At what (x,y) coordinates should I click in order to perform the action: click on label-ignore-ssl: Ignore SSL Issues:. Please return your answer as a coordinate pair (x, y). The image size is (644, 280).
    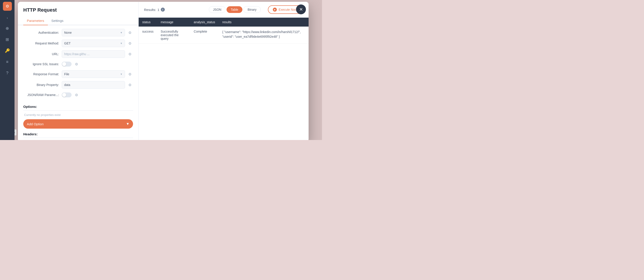
    Looking at the image, I should click on (41, 64).